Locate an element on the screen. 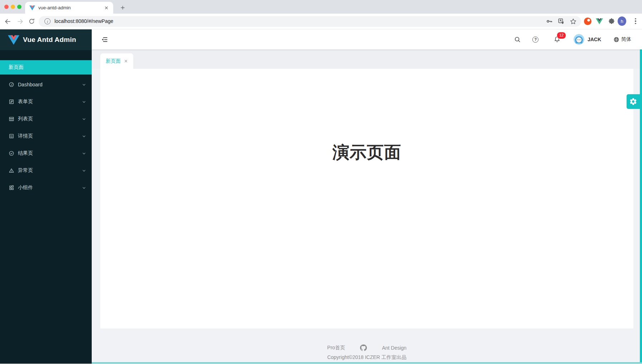 This screenshot has height=364, width=642. check-circle-icon is located at coordinates (11, 153).